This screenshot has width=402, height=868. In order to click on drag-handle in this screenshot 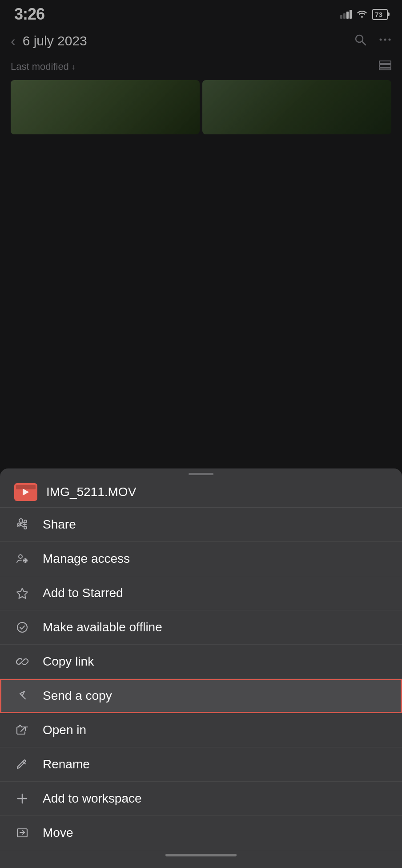, I will do `click(201, 472)`.